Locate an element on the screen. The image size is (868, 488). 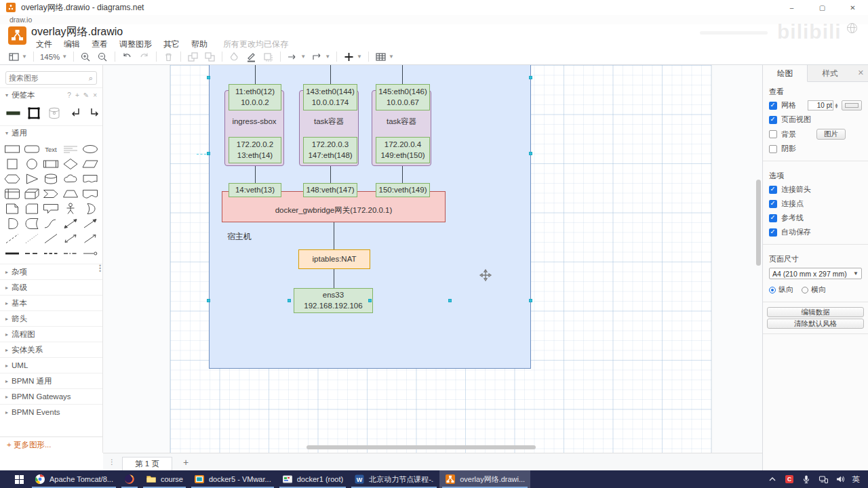
ime-icon: 英 is located at coordinates (856, 480).